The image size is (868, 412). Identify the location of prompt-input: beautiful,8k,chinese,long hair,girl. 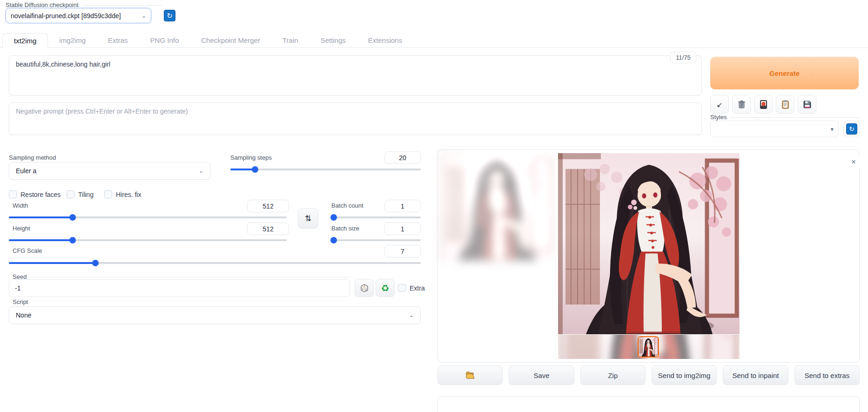
(356, 75).